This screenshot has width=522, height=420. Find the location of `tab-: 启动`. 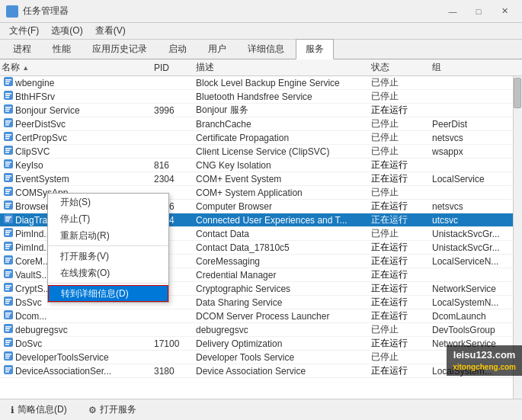

tab-: 启动 is located at coordinates (178, 49).